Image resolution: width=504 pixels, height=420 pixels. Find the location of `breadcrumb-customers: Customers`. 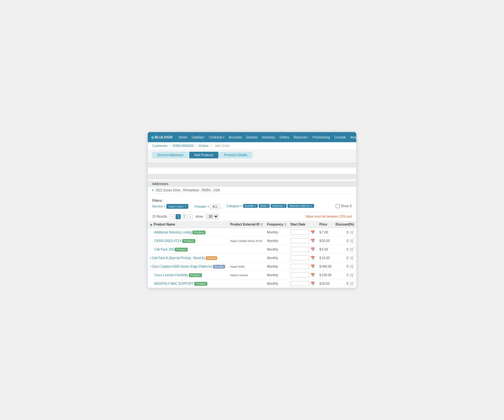

breadcrumb-customers: Customers is located at coordinates (160, 146).